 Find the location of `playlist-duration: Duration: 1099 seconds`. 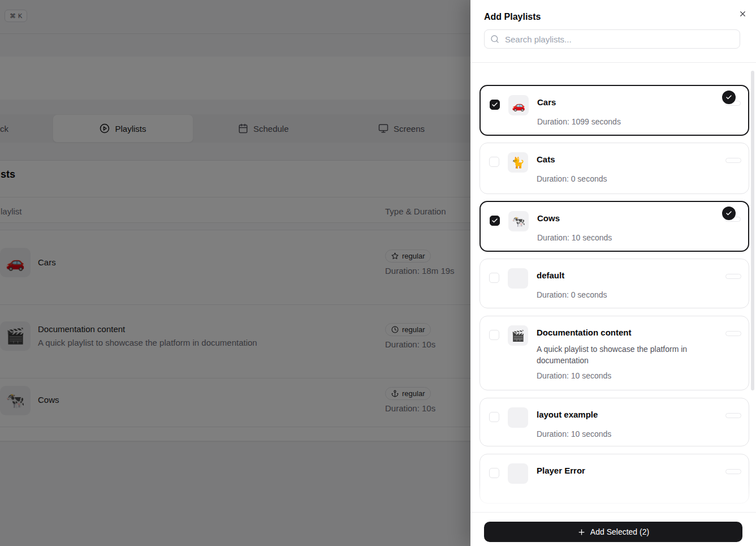

playlist-duration: Duration: 1099 seconds is located at coordinates (625, 122).